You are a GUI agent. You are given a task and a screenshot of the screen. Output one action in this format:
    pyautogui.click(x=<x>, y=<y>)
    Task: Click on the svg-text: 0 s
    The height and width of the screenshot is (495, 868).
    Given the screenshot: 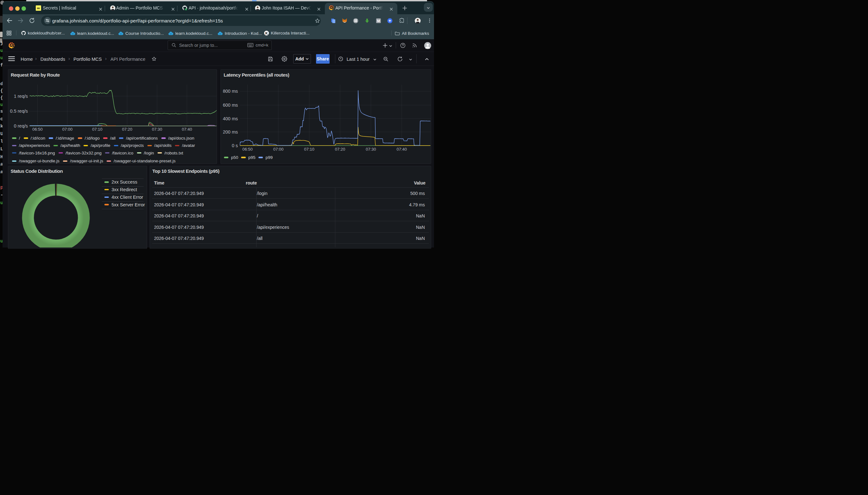 What is the action you would take?
    pyautogui.click(x=234, y=146)
    